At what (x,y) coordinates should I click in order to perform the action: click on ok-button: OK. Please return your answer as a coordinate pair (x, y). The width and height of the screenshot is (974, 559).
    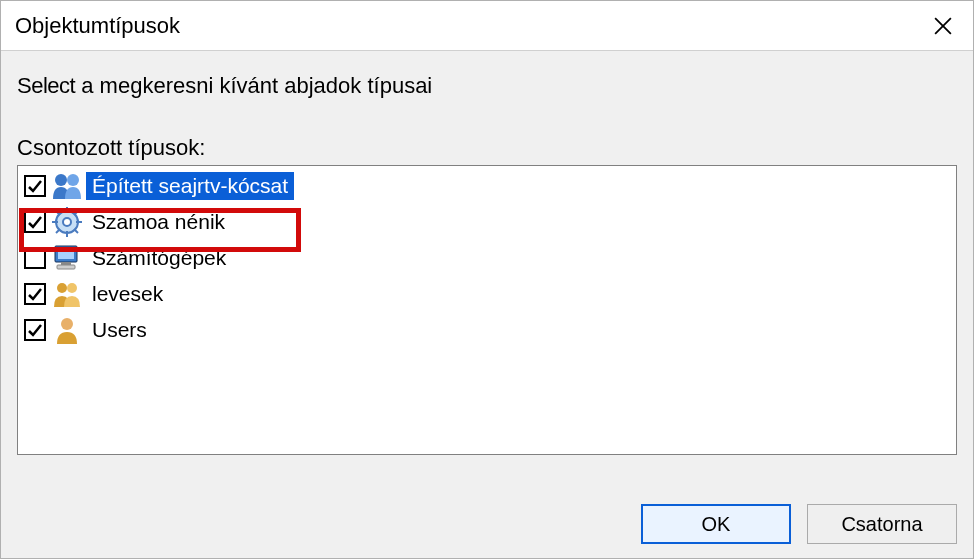
    Looking at the image, I should click on (716, 524).